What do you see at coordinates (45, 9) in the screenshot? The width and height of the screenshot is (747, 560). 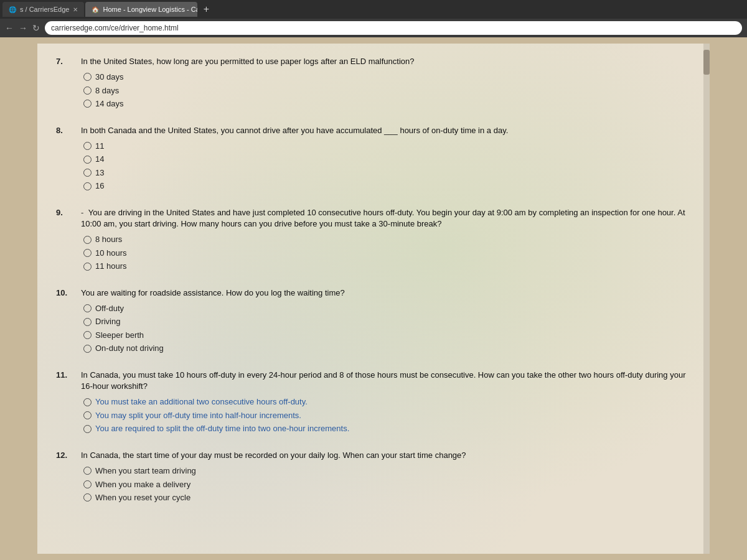 I see `tab-1-label: s / CarriersEdge` at bounding box center [45, 9].